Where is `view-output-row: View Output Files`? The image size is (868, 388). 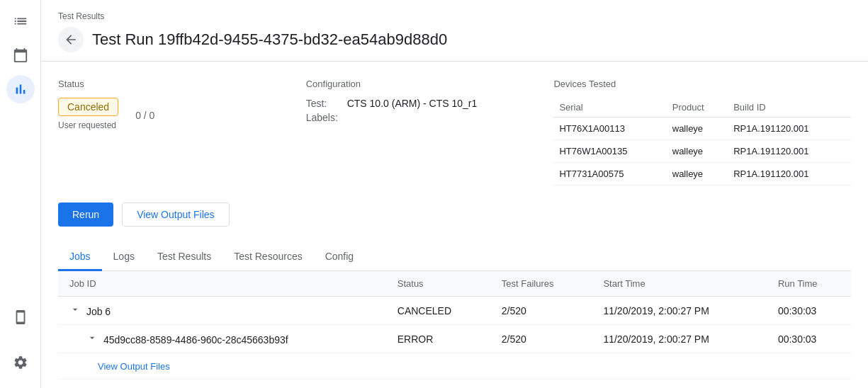 view-output-row: View Output Files is located at coordinates (455, 367).